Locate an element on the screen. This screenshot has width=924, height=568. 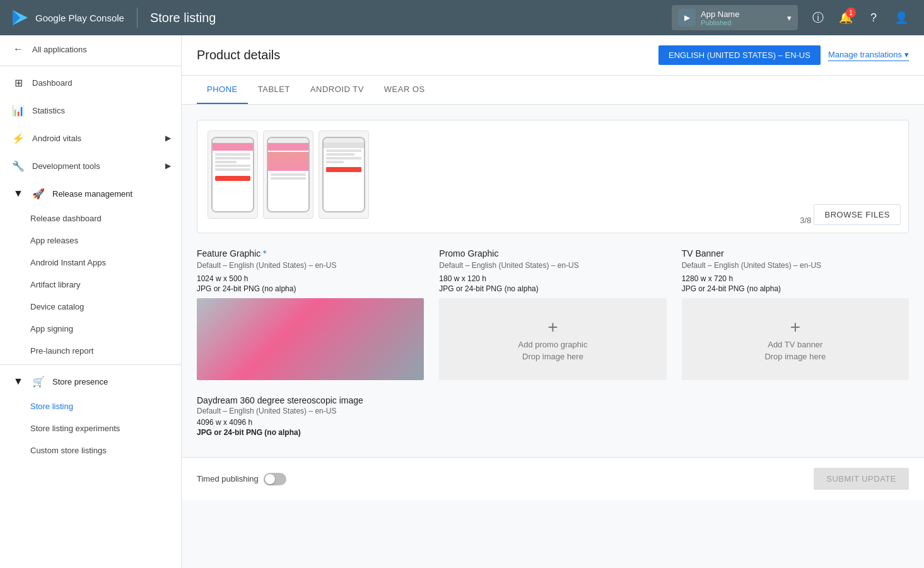
promo-graphic-plus-icon: + is located at coordinates (553, 327).